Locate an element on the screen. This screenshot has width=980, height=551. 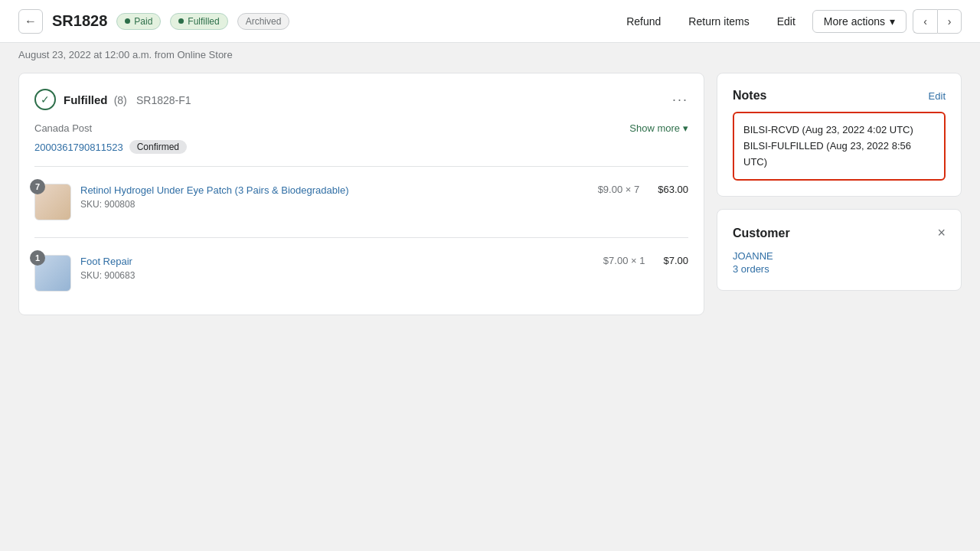
carrier-row: Canada Post Show more ▾ is located at coordinates (361, 129).